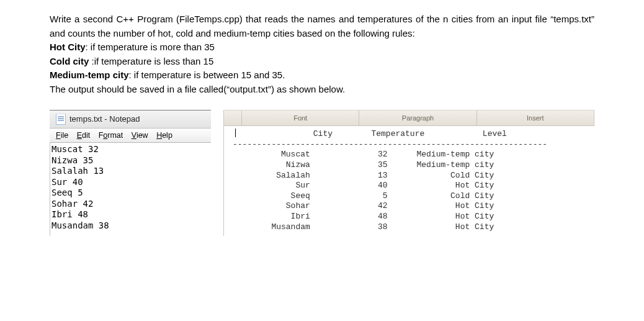  Describe the element at coordinates (130, 136) in the screenshot. I see `notepad-menubar: File Edit Format View Help` at that location.